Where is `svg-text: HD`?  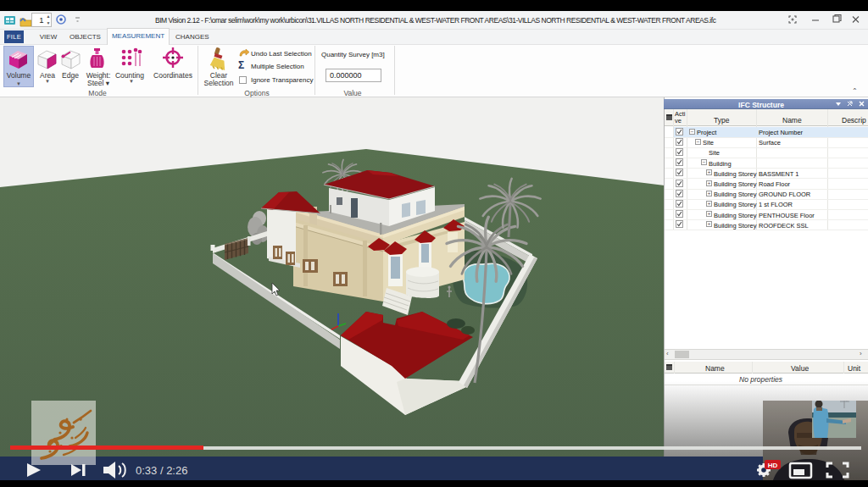
svg-text: HD is located at coordinates (773, 466).